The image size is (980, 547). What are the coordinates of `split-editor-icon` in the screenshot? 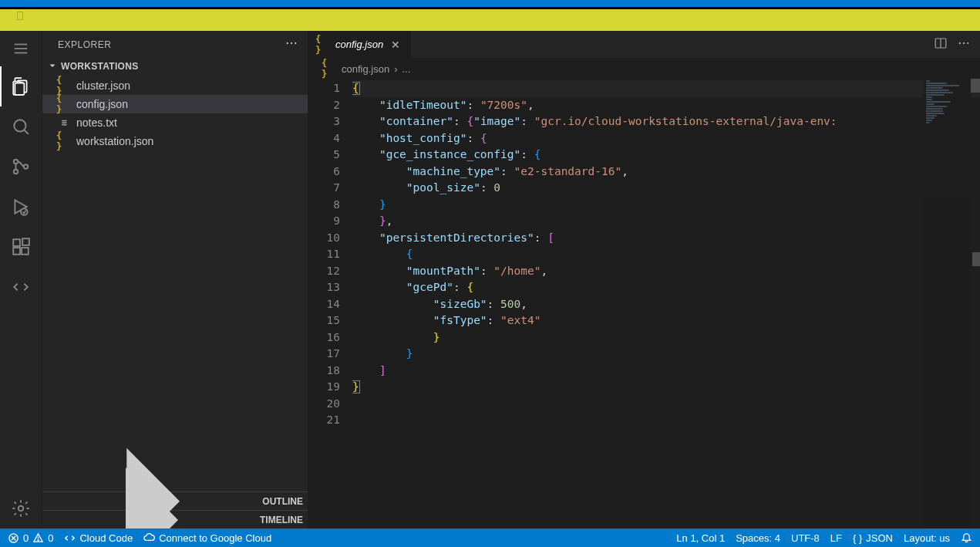 It's located at (941, 45).